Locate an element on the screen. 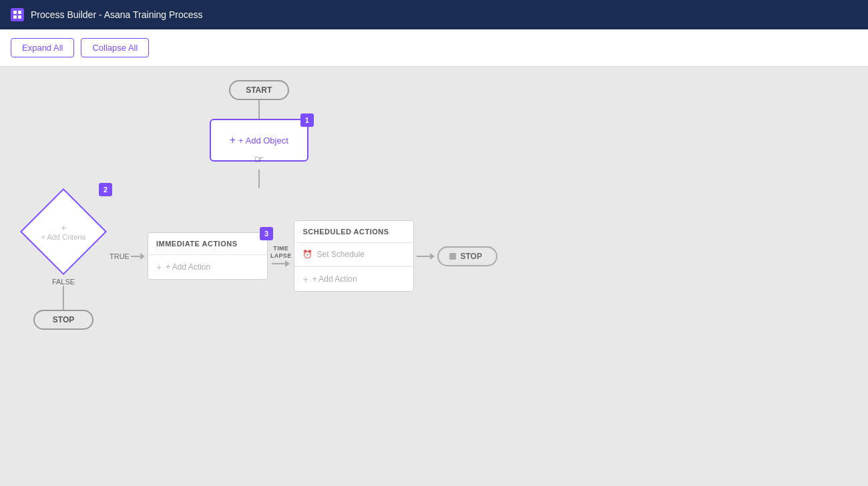 The image size is (868, 486). toolbar: Expand All Collapse All is located at coordinates (434, 48).